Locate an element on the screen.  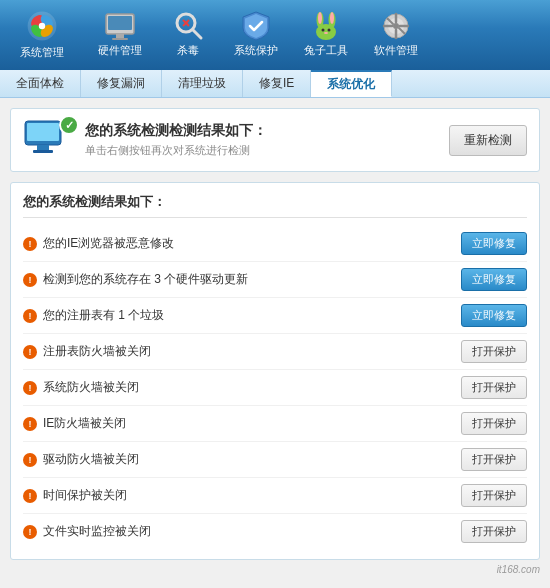
result-text: 文件实时监控被关闭 is located at coordinates (97, 532).